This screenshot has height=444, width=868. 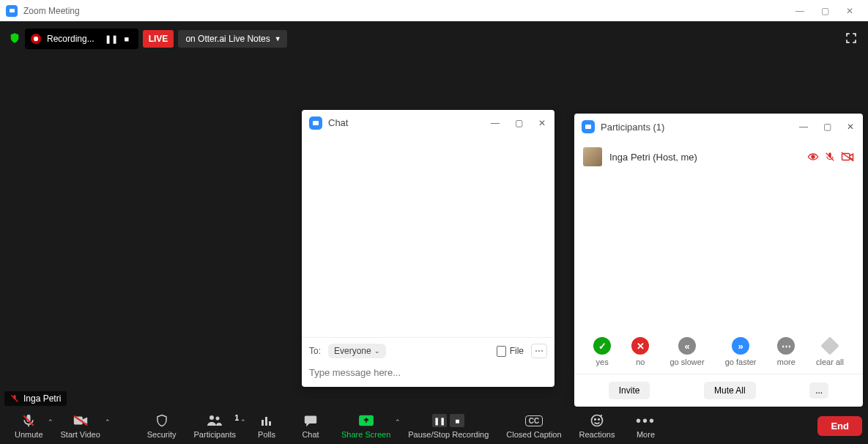 I want to click on unmute-button: Unmute ⌃, so click(x=29, y=426).